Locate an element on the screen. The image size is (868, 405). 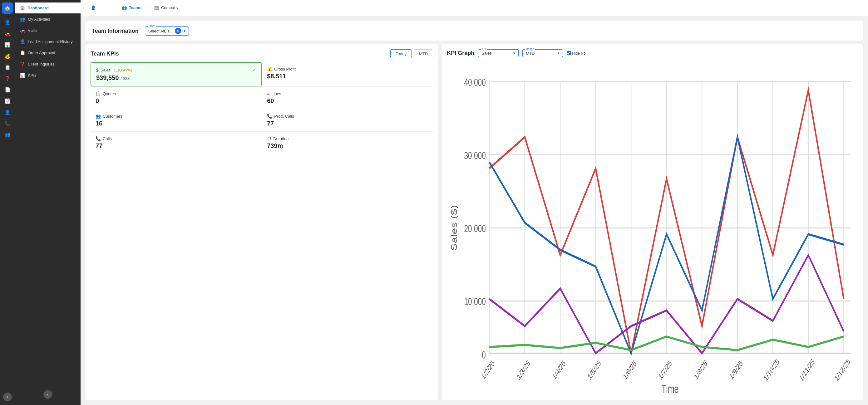
sales-percent: (118,649%) is located at coordinates (122, 70).